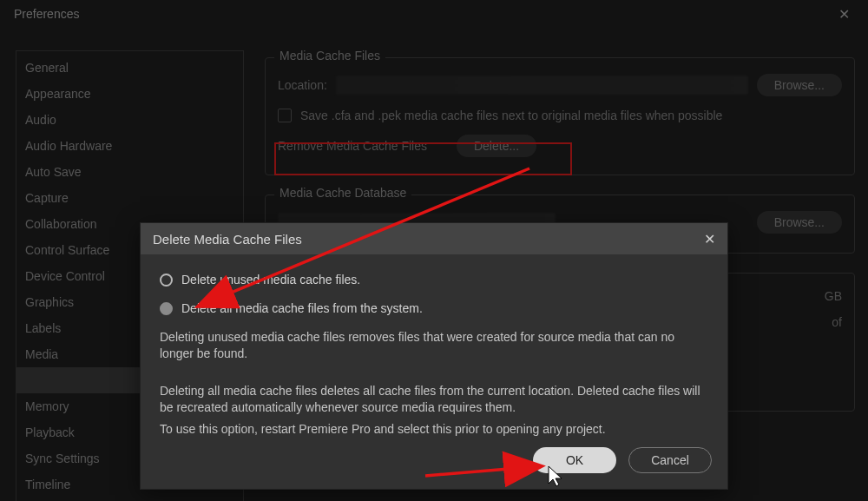 Image resolution: width=868 pixels, height=501 pixels. I want to click on of-label: of, so click(837, 322).